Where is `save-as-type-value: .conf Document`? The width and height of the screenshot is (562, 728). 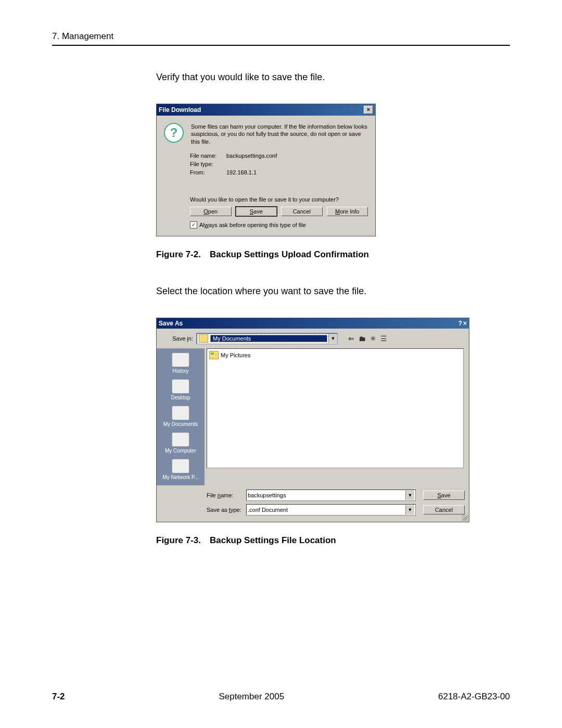
save-as-type-value: .conf Document is located at coordinates (267, 510).